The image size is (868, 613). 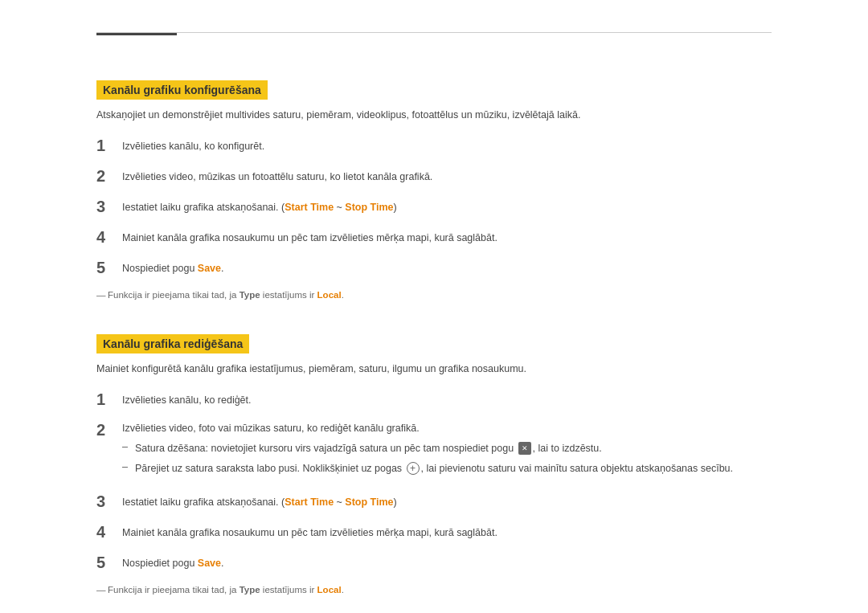 I want to click on section2-footnote: Funkcija ir pieejama tikai tad, ja Type …, so click(x=434, y=590).